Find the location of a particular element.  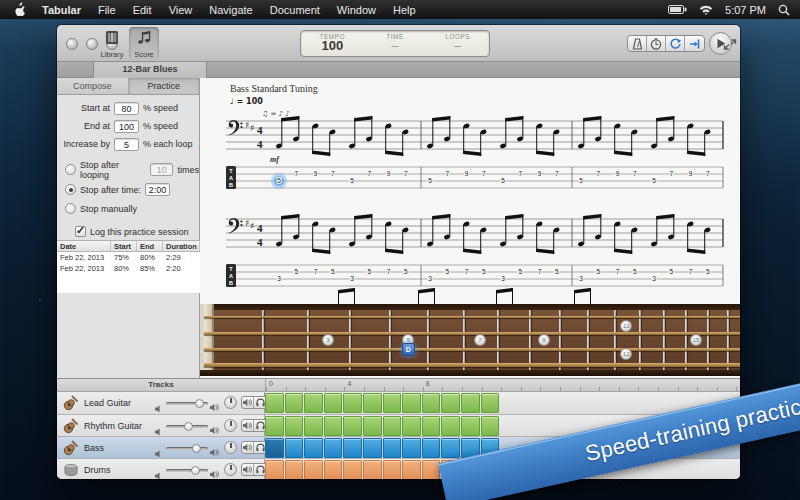

menu-item-window: Window is located at coordinates (356, 10).